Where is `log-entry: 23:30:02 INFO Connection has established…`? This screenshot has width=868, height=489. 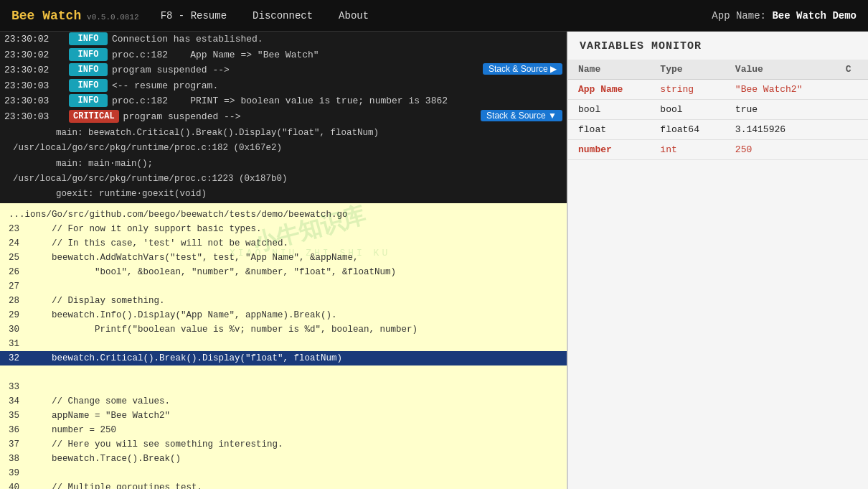 log-entry: 23:30:02 INFO Connection has established… is located at coordinates (283, 39).